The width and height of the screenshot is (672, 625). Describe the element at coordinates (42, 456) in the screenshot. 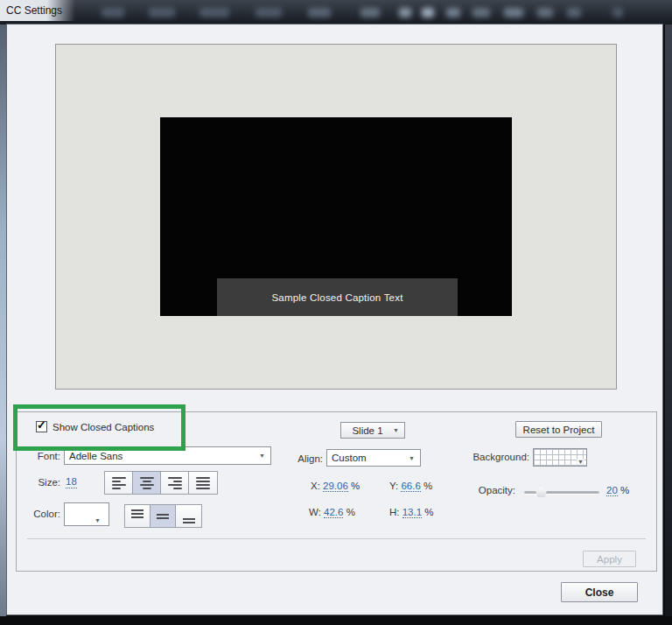

I see `font-label: Font:` at that location.